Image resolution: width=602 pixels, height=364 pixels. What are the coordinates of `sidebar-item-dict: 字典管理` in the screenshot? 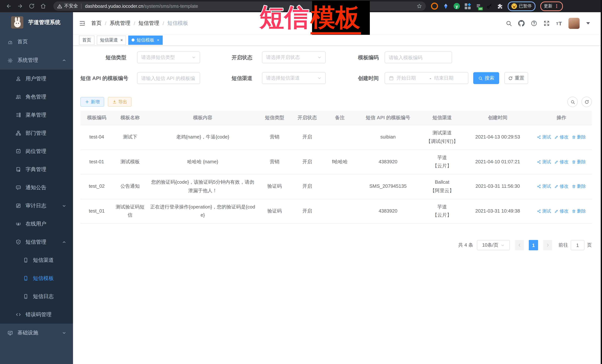 It's located at (37, 169).